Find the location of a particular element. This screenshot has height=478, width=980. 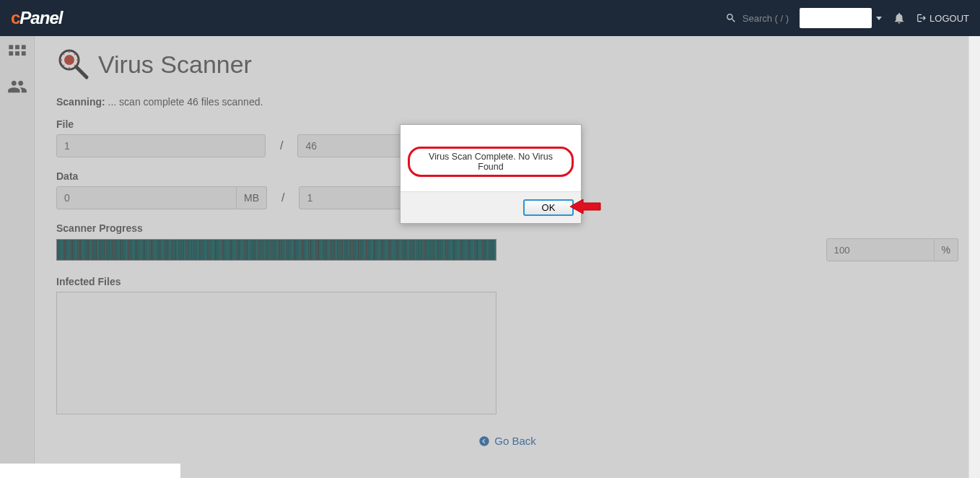

arrow-left-circle-icon is located at coordinates (484, 441).